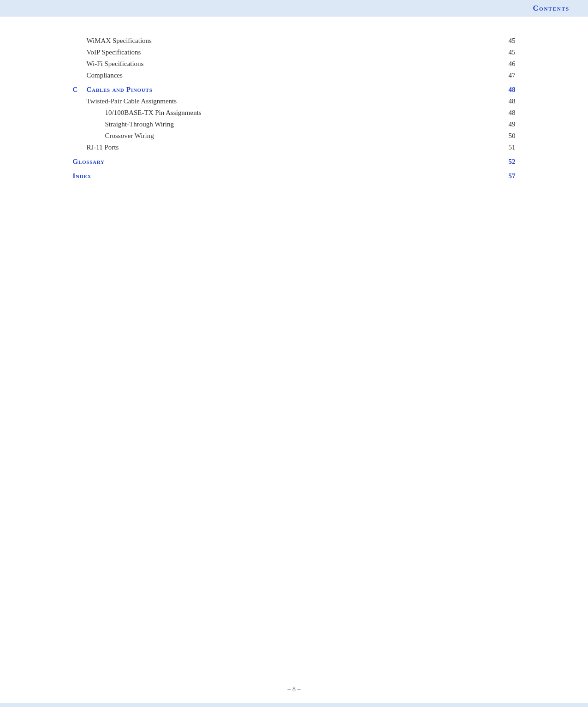 This screenshot has width=588, height=707. What do you see at coordinates (506, 125) in the screenshot?
I see `subsection-page: 49` at bounding box center [506, 125].